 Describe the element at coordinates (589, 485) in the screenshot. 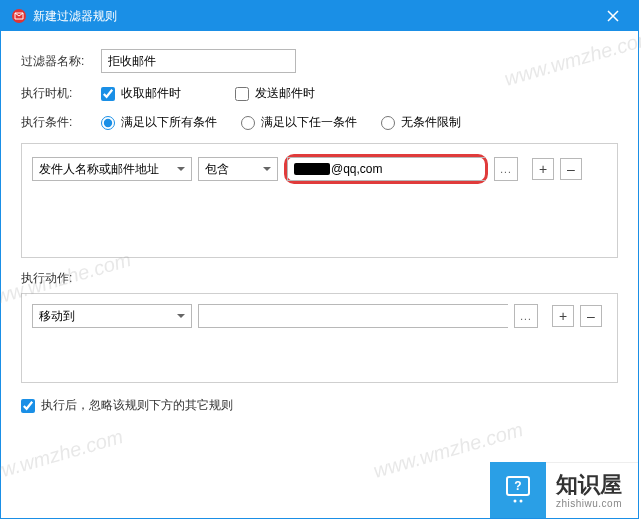

I see `logo-ch: 知识屋` at that location.